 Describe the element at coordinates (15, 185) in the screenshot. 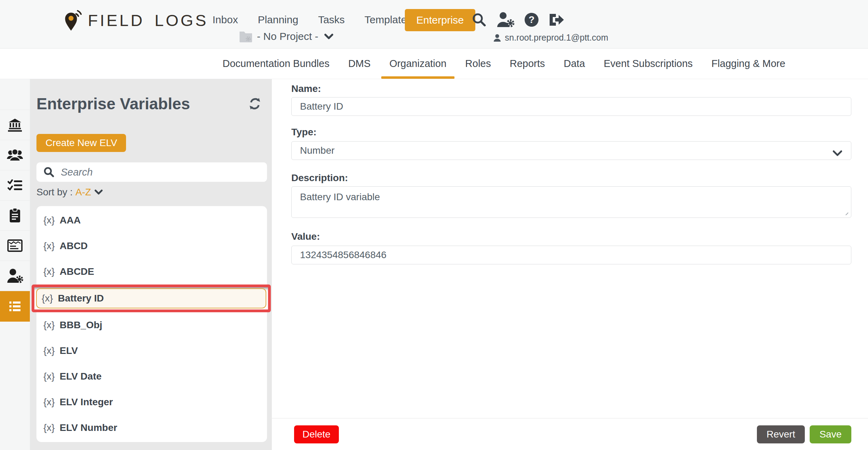

I see `checklist-icon` at that location.